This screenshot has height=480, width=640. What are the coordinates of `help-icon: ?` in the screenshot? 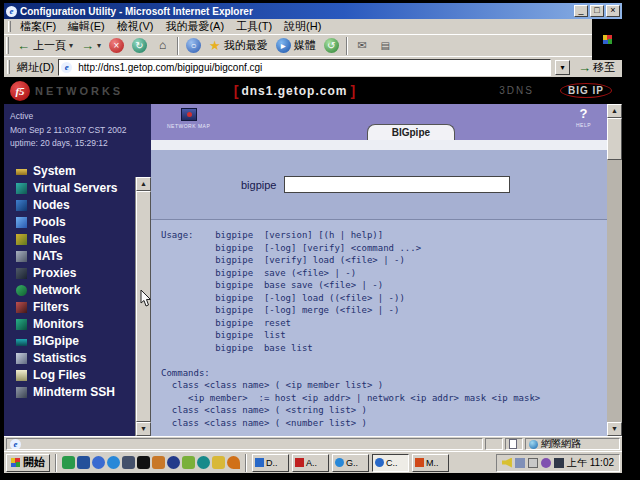 It's located at (584, 114).